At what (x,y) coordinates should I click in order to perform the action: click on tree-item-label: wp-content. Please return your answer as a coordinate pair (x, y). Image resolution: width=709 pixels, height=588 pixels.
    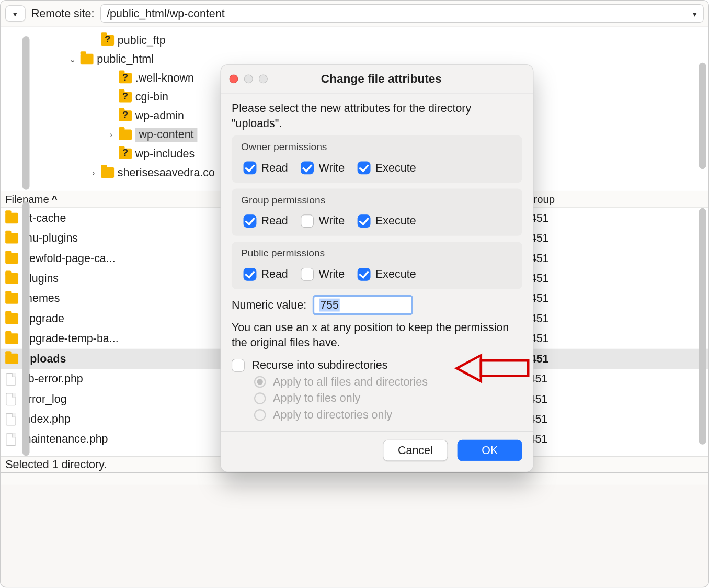
    Looking at the image, I should click on (166, 135).